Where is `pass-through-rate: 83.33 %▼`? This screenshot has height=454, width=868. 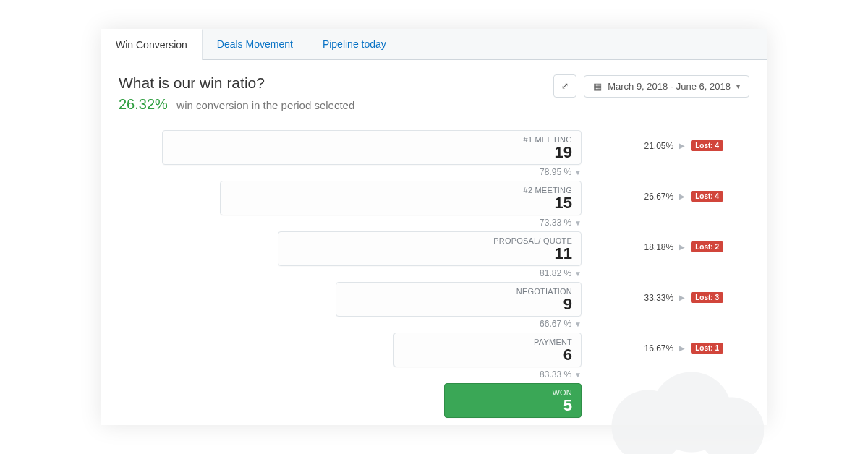 pass-through-rate: 83.33 %▼ is located at coordinates (561, 374).